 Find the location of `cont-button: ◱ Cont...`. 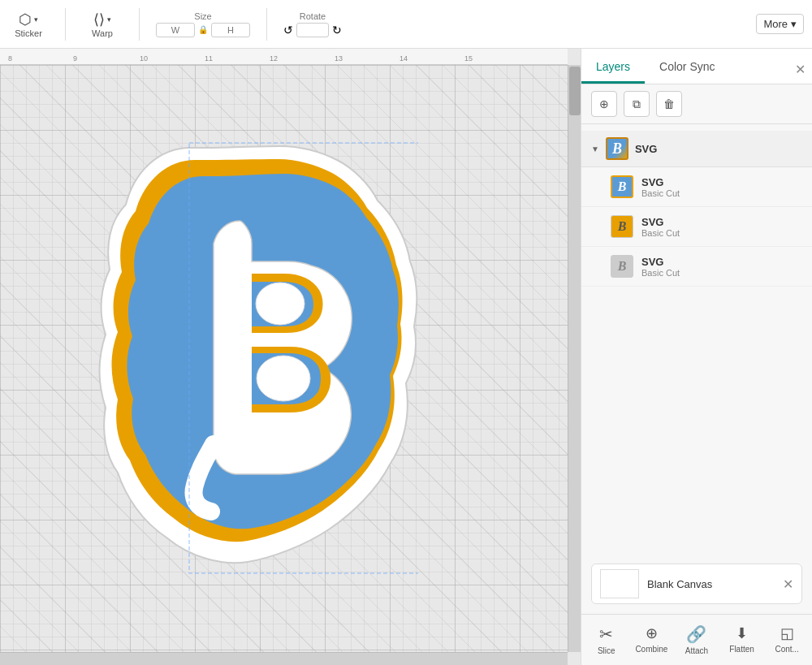

cont-button: ◱ Cont... is located at coordinates (787, 640).